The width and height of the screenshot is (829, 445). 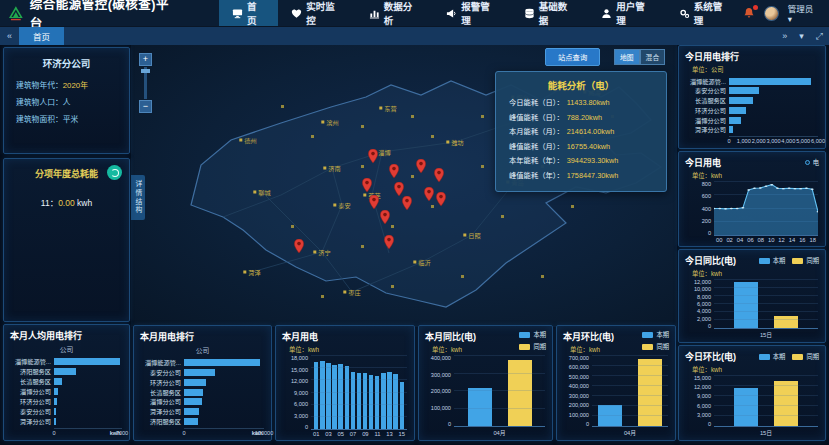 What do you see at coordinates (499, 432) in the screenshot?
I see `x-tick: 04月` at bounding box center [499, 432].